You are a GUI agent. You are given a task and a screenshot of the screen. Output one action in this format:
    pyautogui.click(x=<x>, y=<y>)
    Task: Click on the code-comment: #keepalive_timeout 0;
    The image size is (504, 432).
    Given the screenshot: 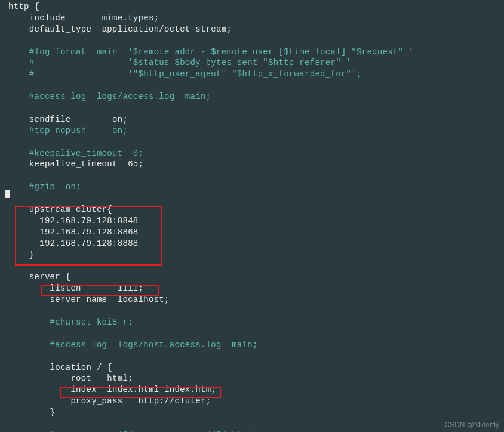 What is the action you would take?
    pyautogui.click(x=76, y=153)
    